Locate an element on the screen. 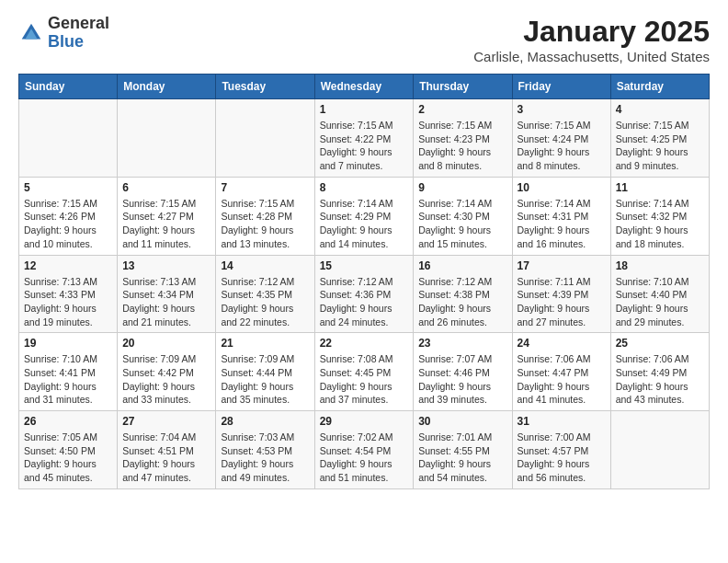 The height and width of the screenshot is (563, 728). day-number: 10 is located at coordinates (562, 188).